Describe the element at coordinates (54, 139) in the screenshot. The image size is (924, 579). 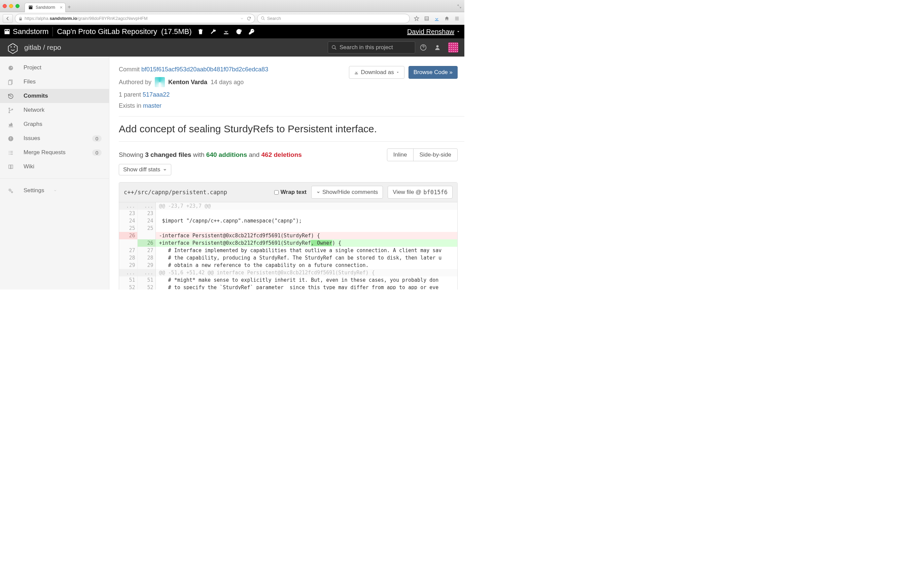
I see `sidebar-item-issues: Issues0` at that location.